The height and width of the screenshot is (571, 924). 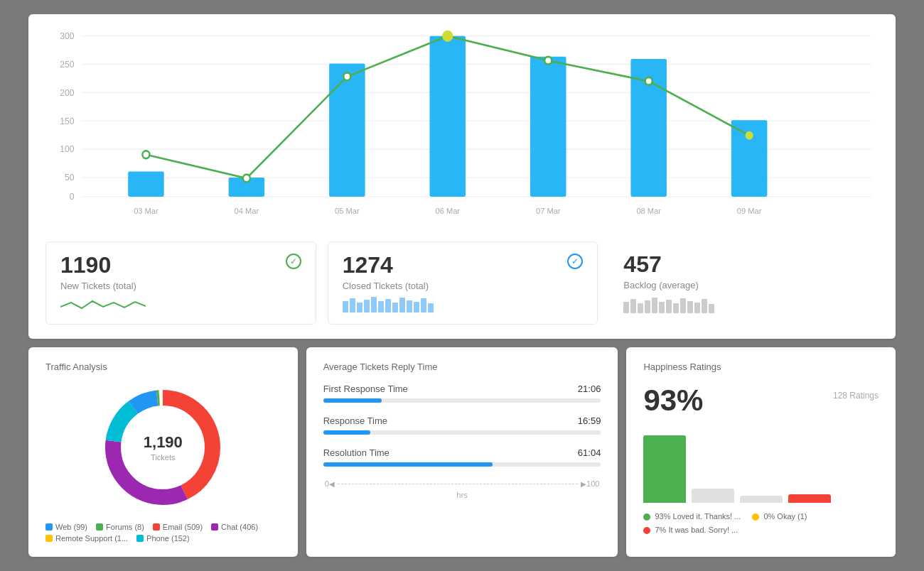 I want to click on resolution-time-value: 61:04, so click(x=590, y=453).